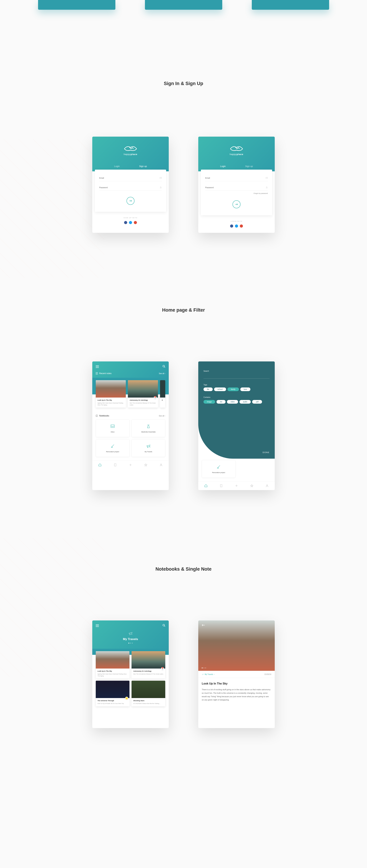 This screenshot has width=367, height=868. I want to click on contains-pdf: .pdf, so click(257, 402).